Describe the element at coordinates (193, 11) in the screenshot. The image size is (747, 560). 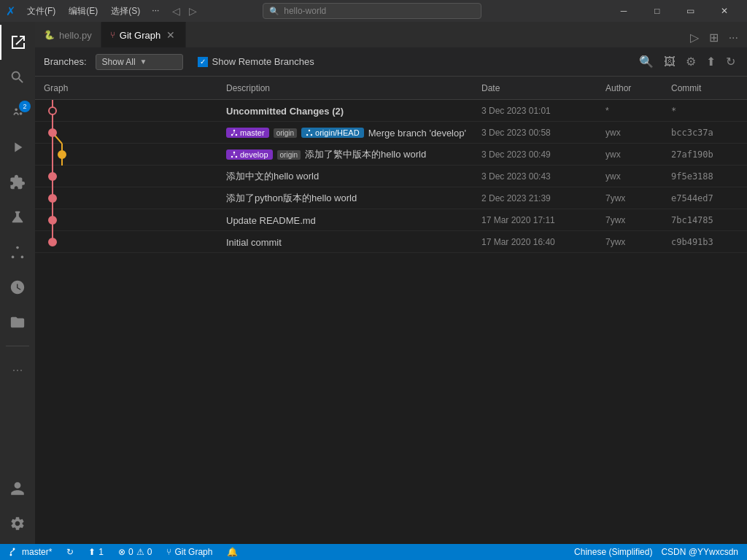
I see `nav-forward: ▷` at that location.